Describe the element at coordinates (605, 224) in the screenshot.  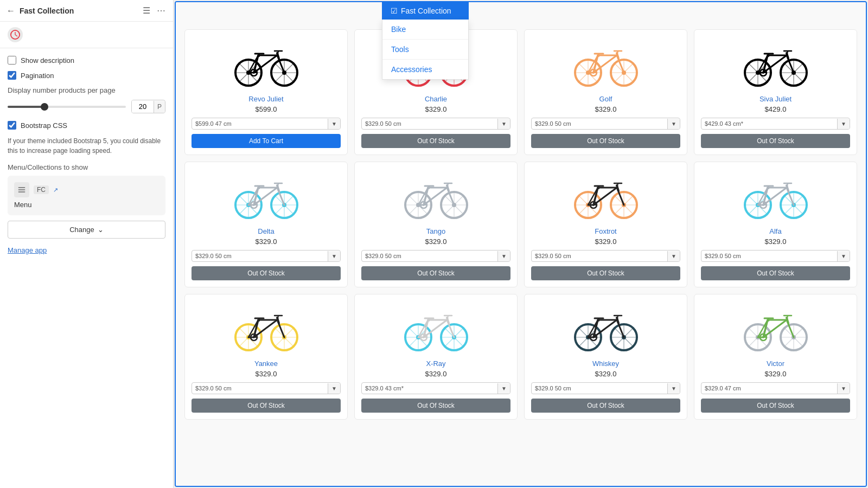
I see `product-card: Foxtrot $329.0 $329.0 50 cm ▼ Out Of Sto…` at that location.